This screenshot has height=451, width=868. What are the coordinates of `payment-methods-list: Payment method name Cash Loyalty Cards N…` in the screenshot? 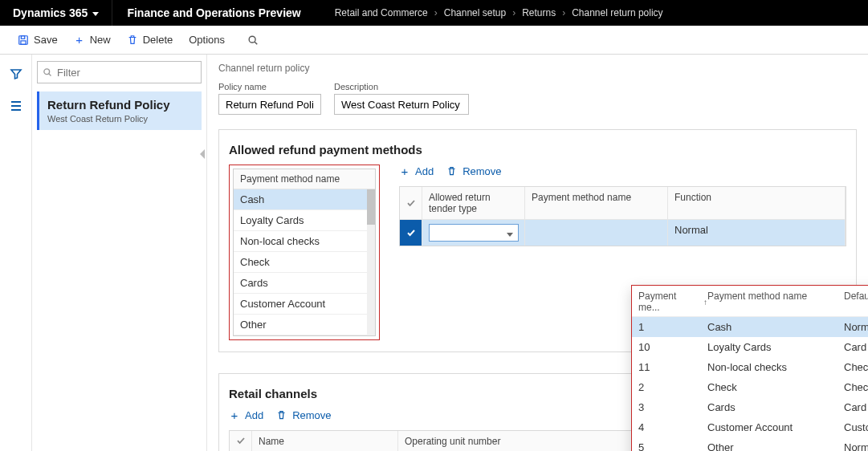 It's located at (304, 252).